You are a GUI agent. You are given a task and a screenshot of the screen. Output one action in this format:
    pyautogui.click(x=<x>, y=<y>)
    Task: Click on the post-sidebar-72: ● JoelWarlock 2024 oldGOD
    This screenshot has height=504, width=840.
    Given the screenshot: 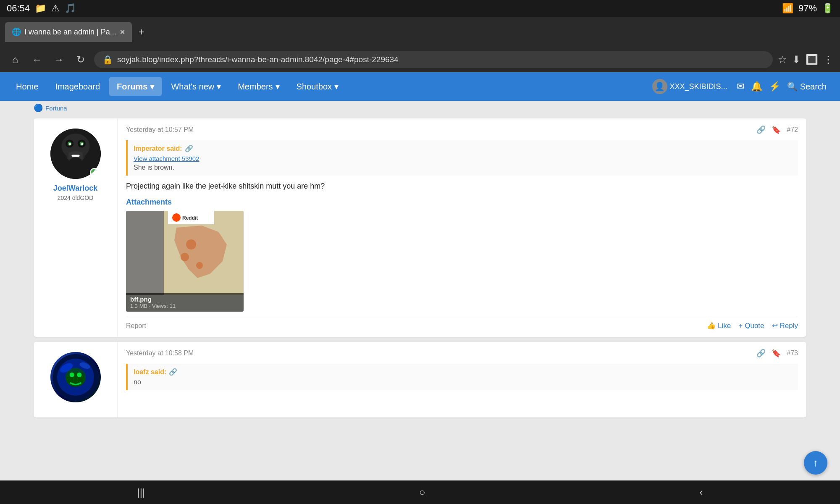 What is the action you would take?
    pyautogui.click(x=76, y=228)
    